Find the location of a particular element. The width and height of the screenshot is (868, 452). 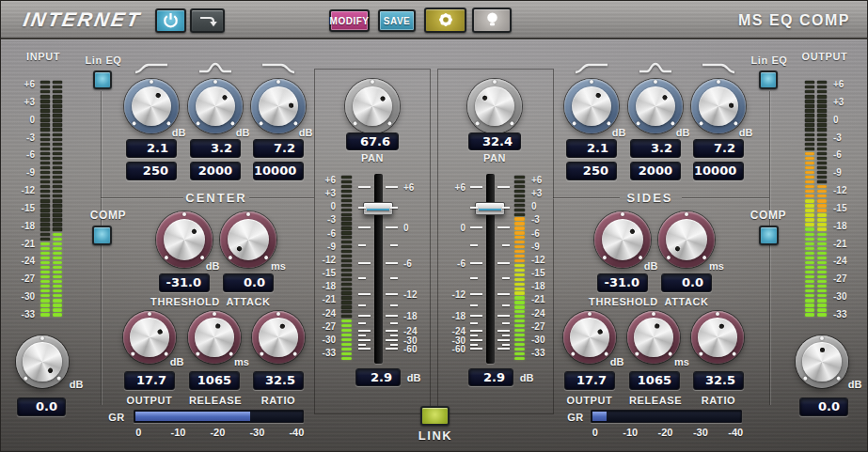

input-gain-display: 0.0 is located at coordinates (41, 407).